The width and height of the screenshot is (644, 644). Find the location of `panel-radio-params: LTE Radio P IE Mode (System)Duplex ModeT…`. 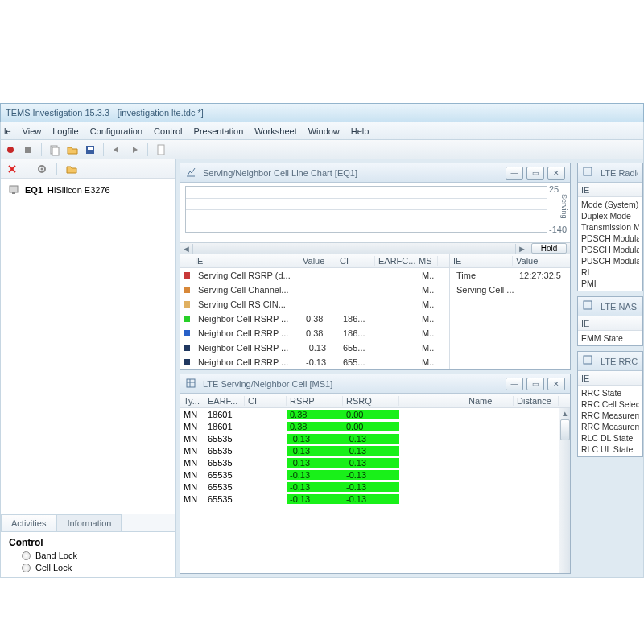

panel-radio-params: LTE Radio P IE Mode (System)Duplex ModeT… is located at coordinates (610, 227).